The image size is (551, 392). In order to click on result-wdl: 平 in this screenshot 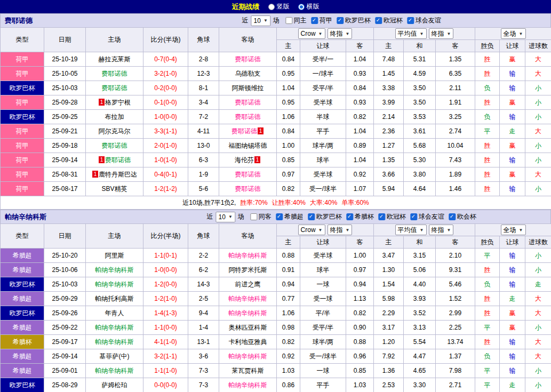, I will do `click(488, 131)`.